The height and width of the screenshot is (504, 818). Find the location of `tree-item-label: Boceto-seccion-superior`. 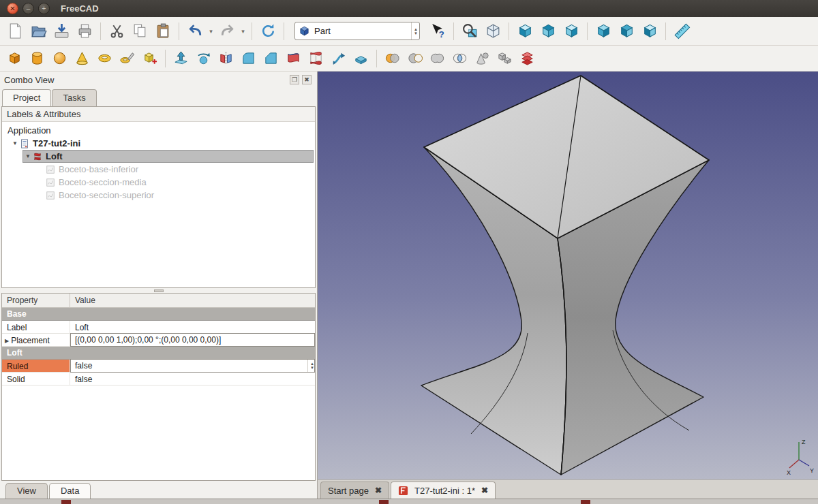

tree-item-label: Boceto-seccion-superior is located at coordinates (106, 195).